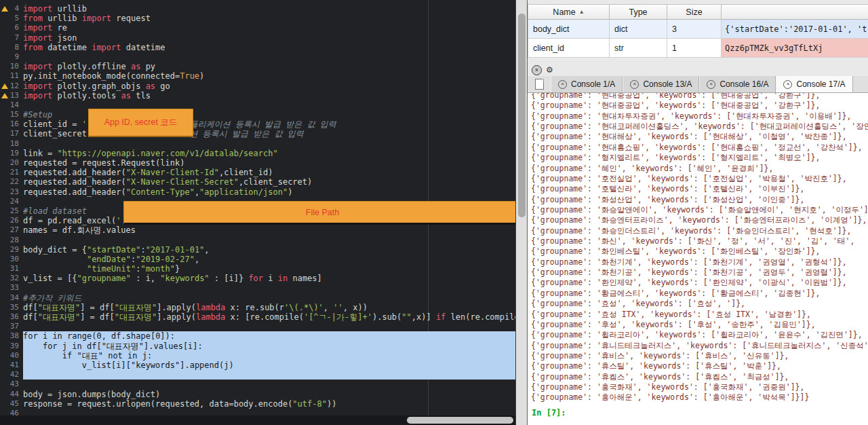 Image resolution: width=868 pixels, height=425 pixels. Describe the element at coordinates (549, 413) in the screenshot. I see `console-prompt: In [7]:` at that location.